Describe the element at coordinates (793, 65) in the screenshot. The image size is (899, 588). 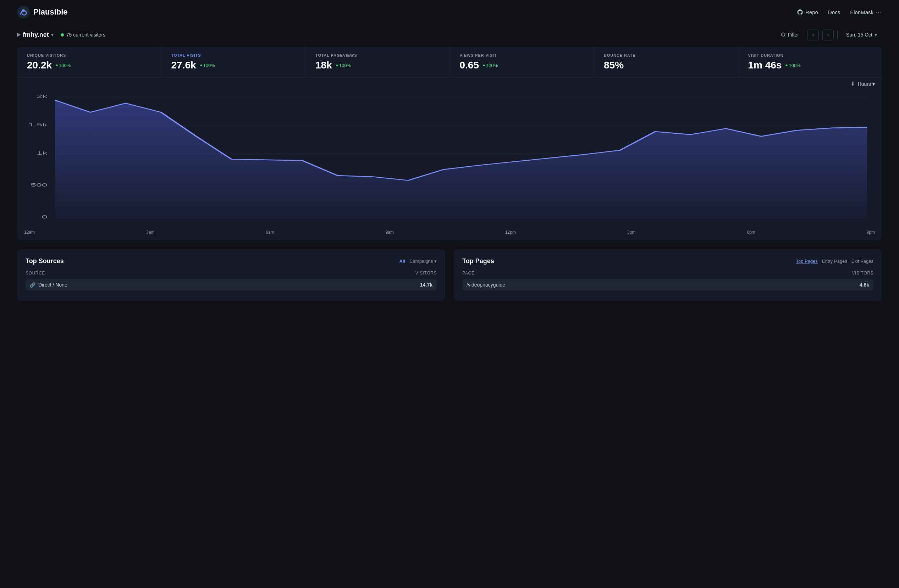
I see `stat-change-5: 100%` at that location.